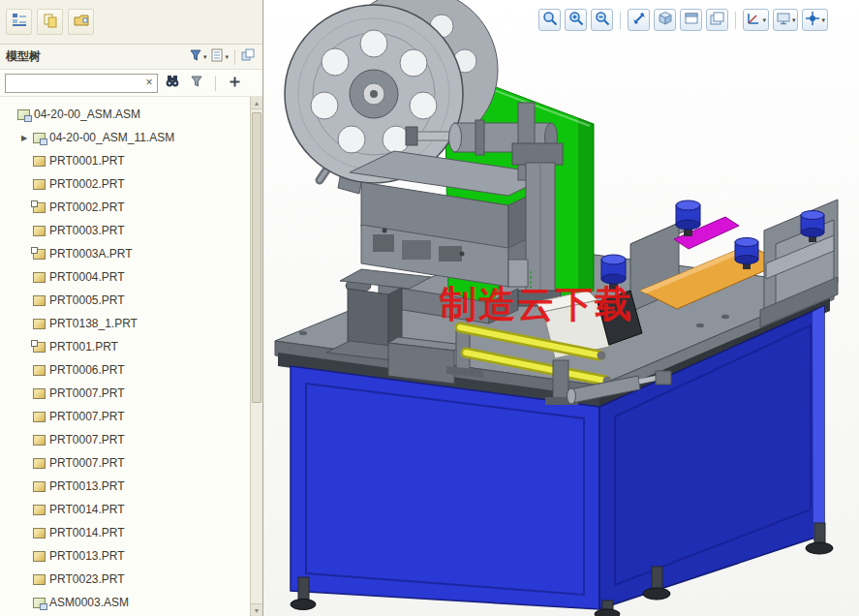  I want to click on tree-scrollbar: ▲ ▼, so click(256, 356).